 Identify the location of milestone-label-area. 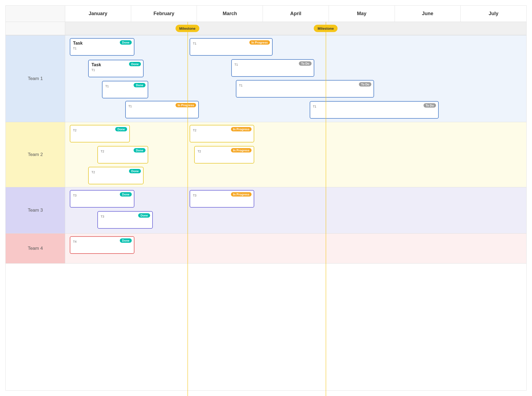
(35, 28).